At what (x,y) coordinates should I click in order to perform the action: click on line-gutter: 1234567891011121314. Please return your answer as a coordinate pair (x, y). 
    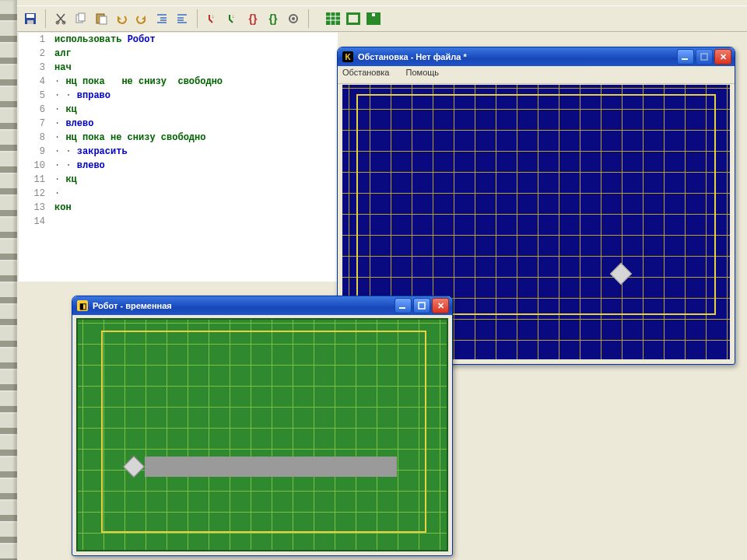
    Looking at the image, I should click on (34, 157).